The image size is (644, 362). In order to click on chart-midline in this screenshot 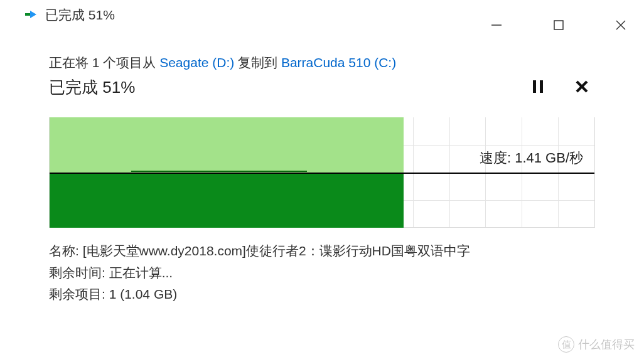, I will do `click(322, 173)`.